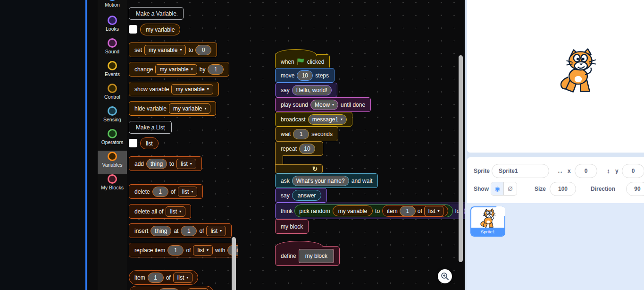  What do you see at coordinates (569, 171) in the screenshot?
I see `x-label: x` at bounding box center [569, 171].